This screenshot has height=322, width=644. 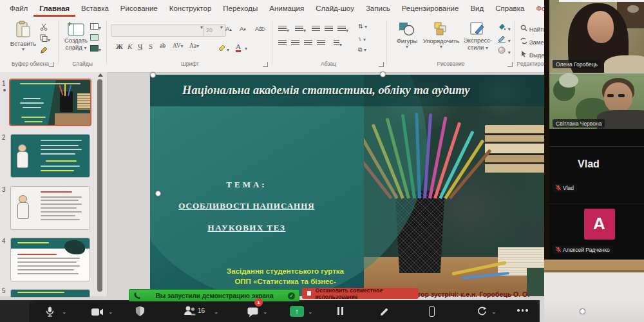 I want to click on section-button: ▾, so click(x=95, y=49).